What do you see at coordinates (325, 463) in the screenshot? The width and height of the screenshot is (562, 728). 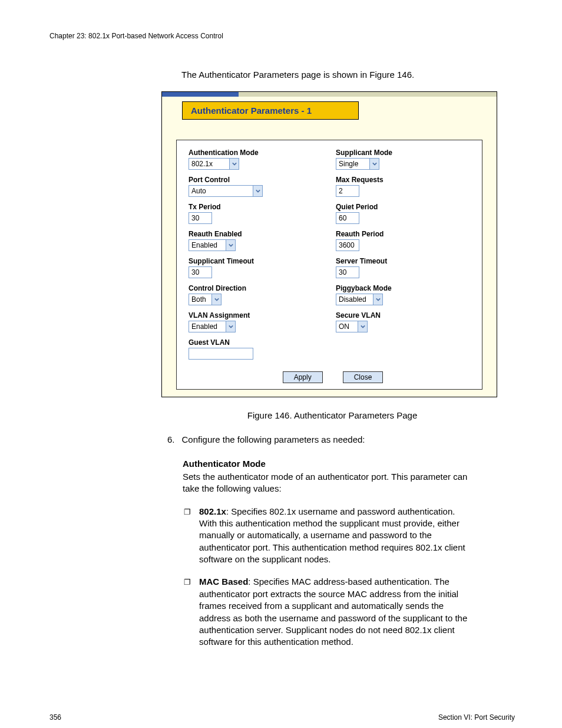 I see `param-title: Authenticator Mode` at bounding box center [325, 463].